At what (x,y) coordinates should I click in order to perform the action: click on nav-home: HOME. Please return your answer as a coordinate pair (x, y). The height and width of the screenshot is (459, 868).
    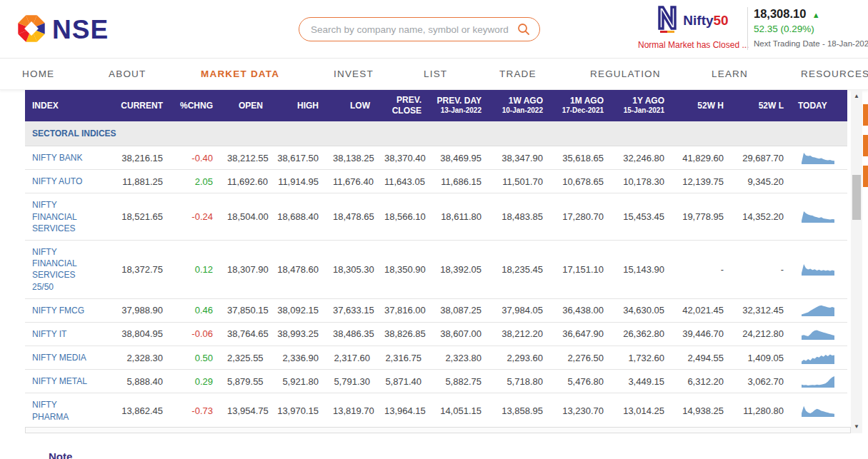
    Looking at the image, I should click on (39, 74).